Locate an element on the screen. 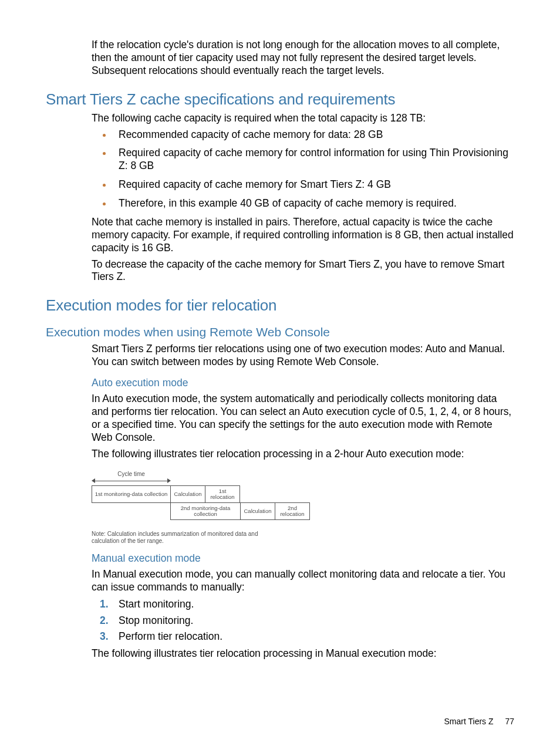 The width and height of the screenshot is (560, 746). rwc-paragraph: Smart Tiers Z performs tier relocations … is located at coordinates (303, 356).